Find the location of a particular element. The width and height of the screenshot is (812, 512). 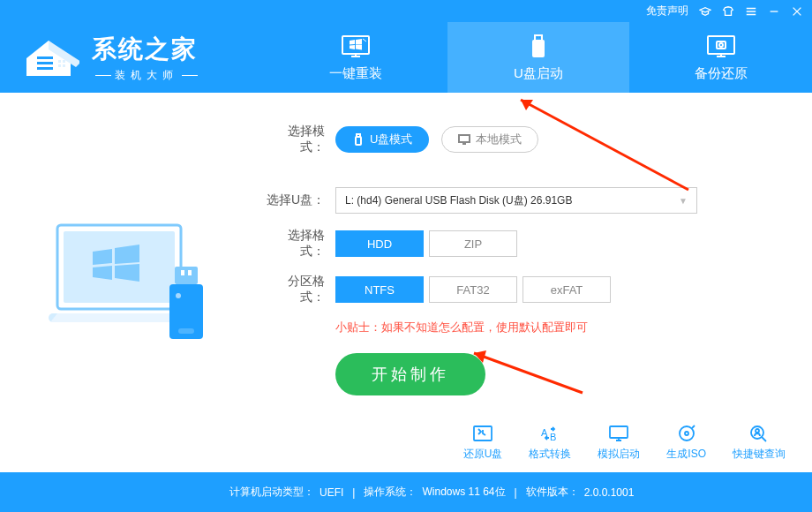

start-button: 开始制作 is located at coordinates (410, 374).